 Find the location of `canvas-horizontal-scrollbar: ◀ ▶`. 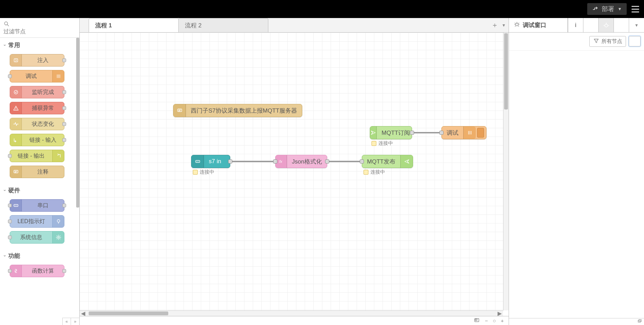

canvas-horizontal-scrollbar: ◀ ▶ is located at coordinates (292, 313).